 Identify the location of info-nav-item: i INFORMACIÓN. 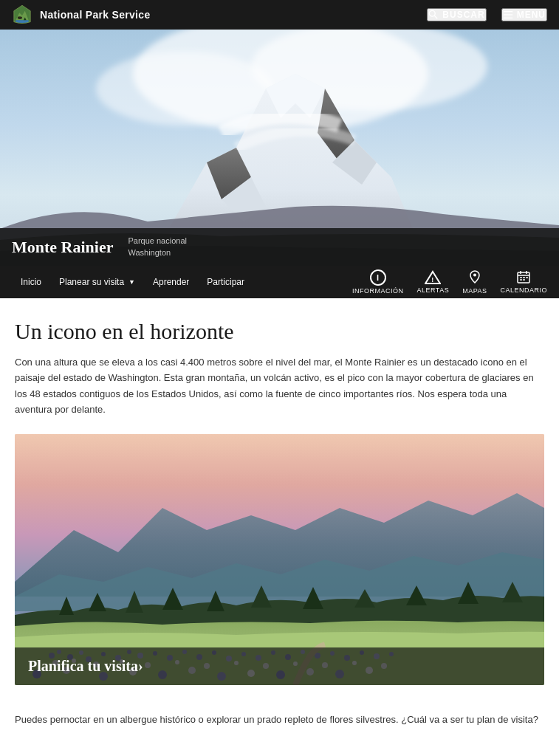
(378, 282).